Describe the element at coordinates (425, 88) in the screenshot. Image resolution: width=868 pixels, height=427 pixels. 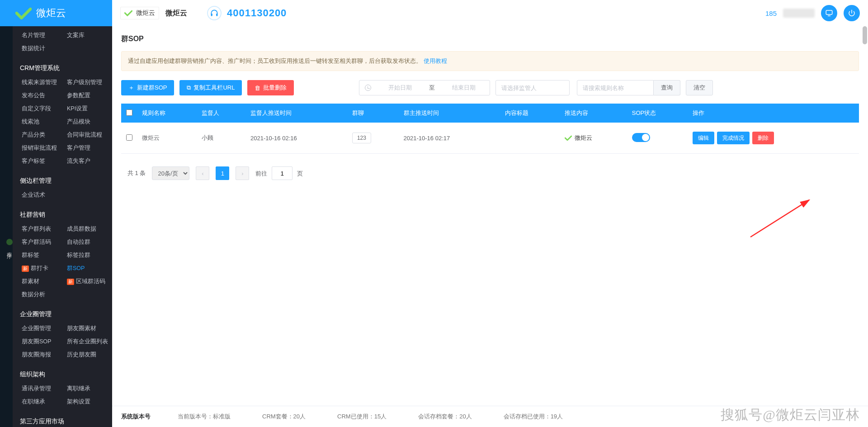
I see `date-range-picker: 开始日期 至 结束日期` at that location.